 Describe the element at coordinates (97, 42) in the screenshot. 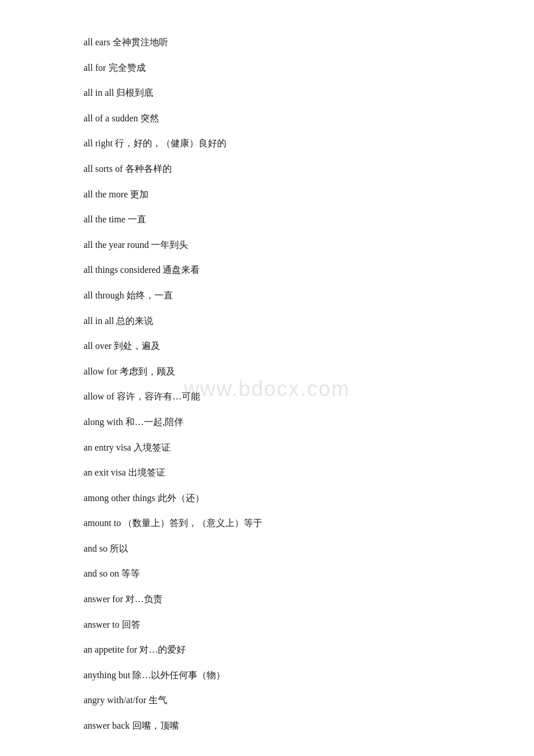

I see `phrase-text: all ears` at that location.